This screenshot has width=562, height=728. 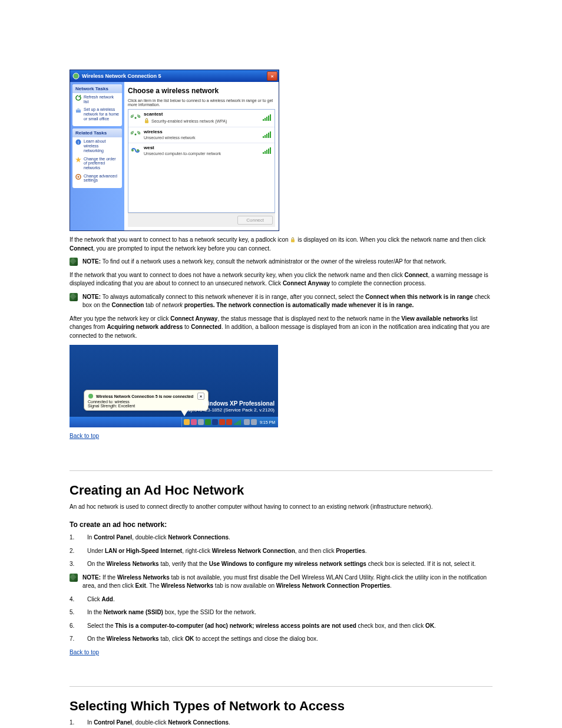 I want to click on taskbar: 9:15 PM, so click(x=174, y=422).